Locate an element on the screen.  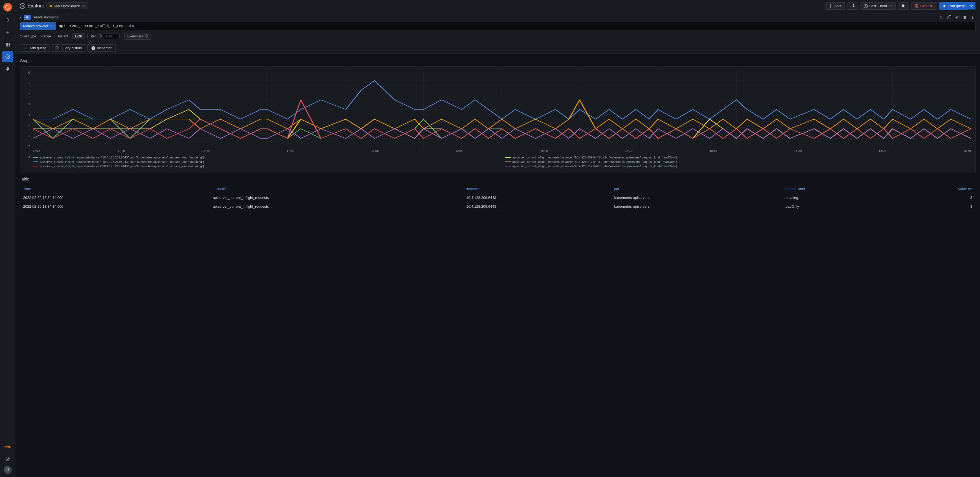
x-label-1755: 17:55 is located at coordinates (375, 151).